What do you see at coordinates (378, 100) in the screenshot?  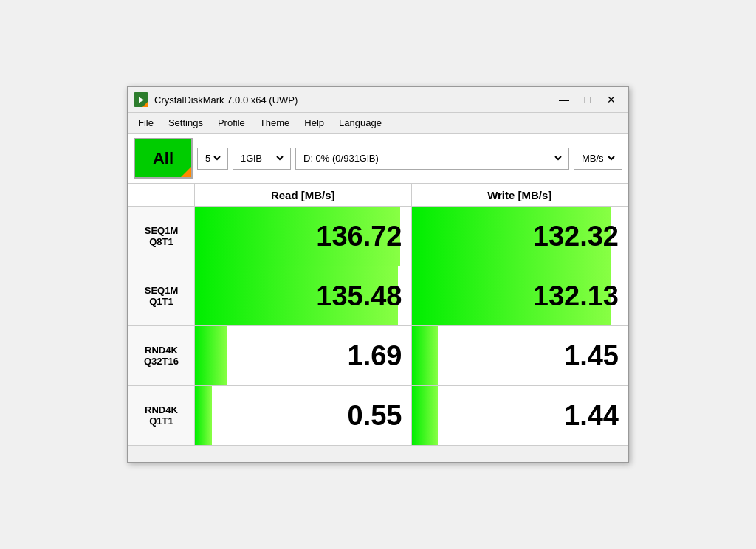 I see `title-bar: ▶ CrystalDiskMark 7.0.0 x64 (UWP) — □ ✕` at bounding box center [378, 100].